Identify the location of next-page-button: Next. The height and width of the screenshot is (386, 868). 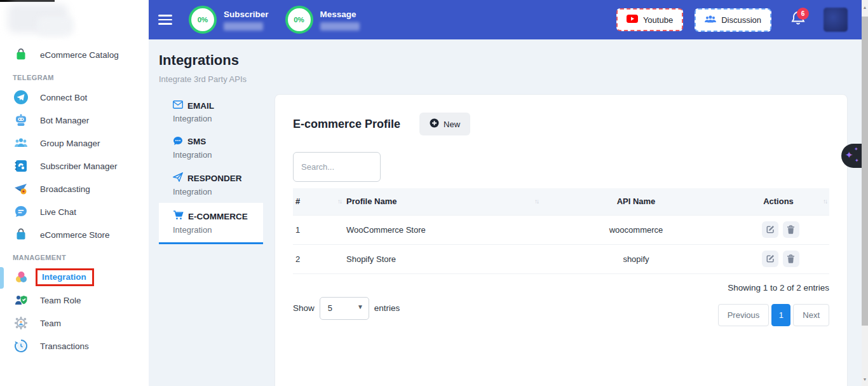
(811, 315).